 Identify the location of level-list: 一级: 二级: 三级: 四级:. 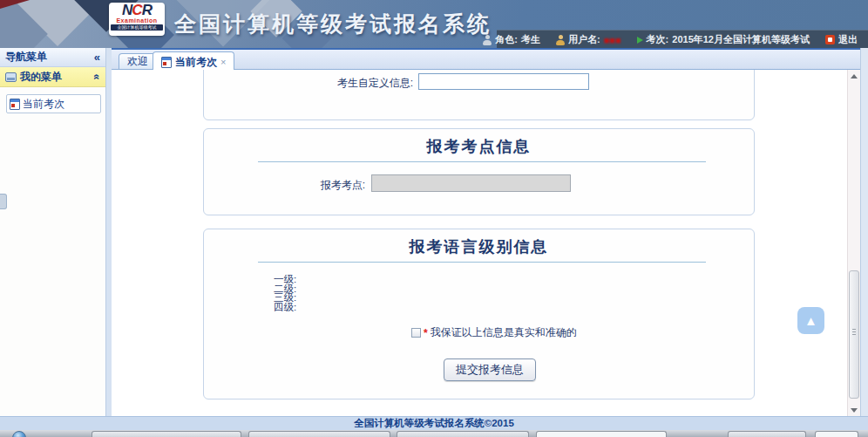
(285, 293).